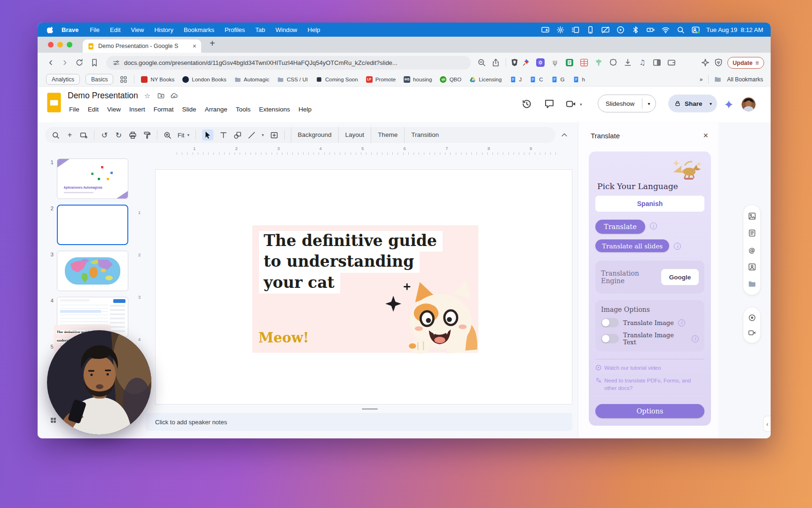 This screenshot has height=508, width=812. What do you see at coordinates (51, 45) in the screenshot?
I see `close-window-button` at bounding box center [51, 45].